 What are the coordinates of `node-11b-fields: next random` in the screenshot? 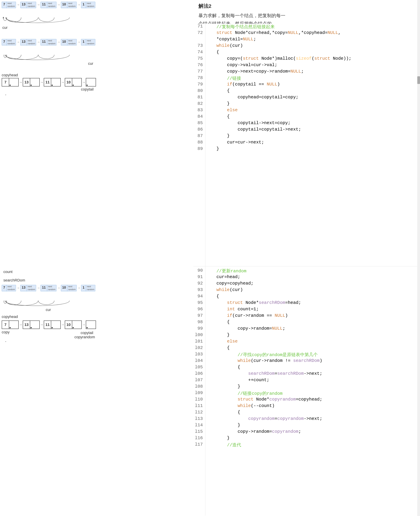 It's located at (52, 42).